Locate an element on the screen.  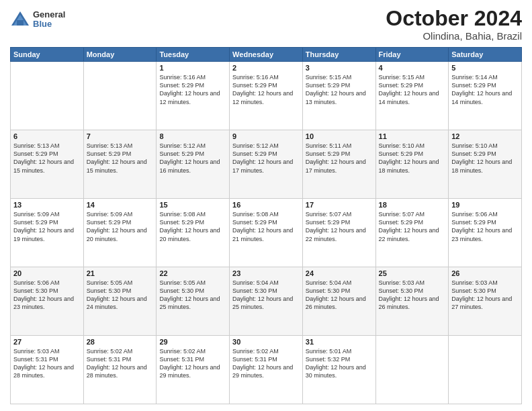
calendar-cell: 23Sunrise: 5:04 AMSunset: 5:30 PMDayligh… is located at coordinates (266, 302).